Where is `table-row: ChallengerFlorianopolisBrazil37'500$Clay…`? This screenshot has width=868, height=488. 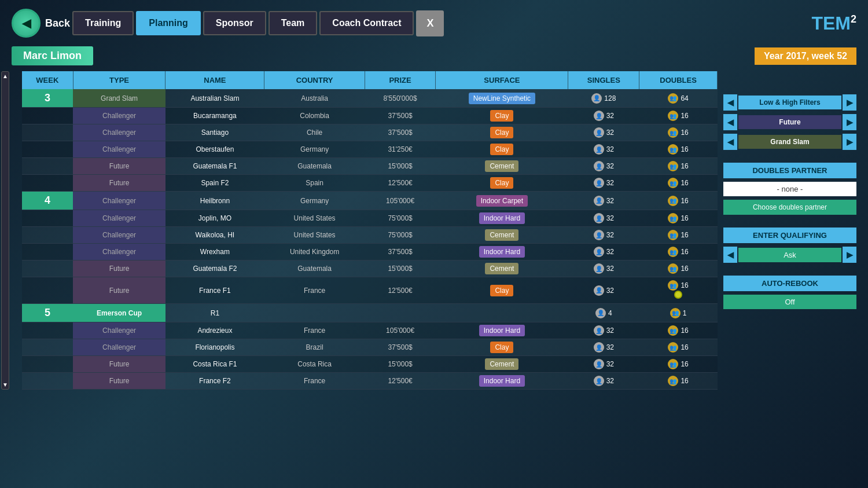 table-row: ChallengerFlorianopolisBrazil37'500$Clay… is located at coordinates (370, 347).